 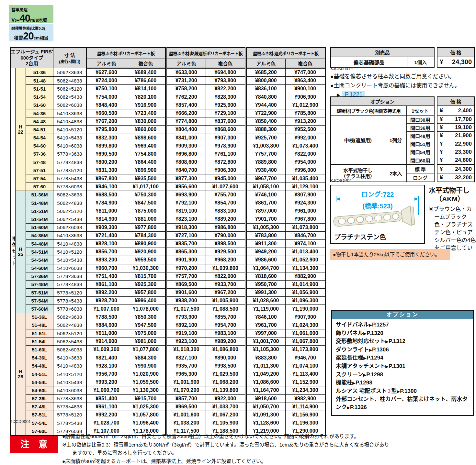 What do you see at coordinates (420, 144) in the screenshot?
I see `option-spec-cell: 間口51用` at bounding box center [420, 144].